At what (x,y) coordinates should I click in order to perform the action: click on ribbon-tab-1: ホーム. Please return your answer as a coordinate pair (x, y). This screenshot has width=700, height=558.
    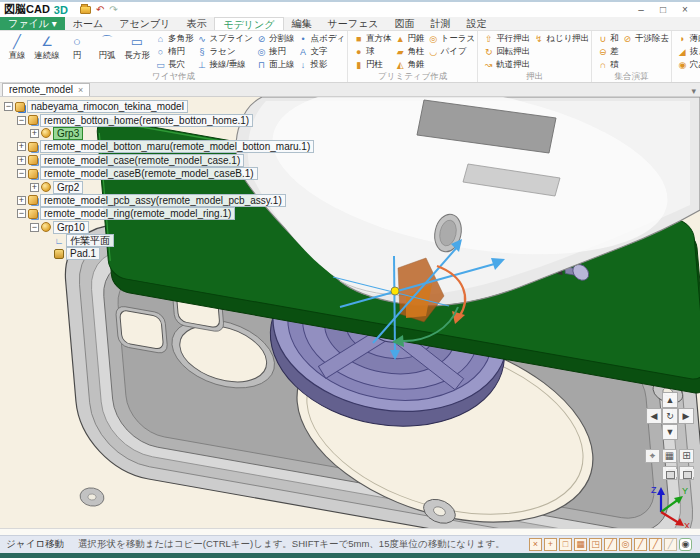
    Looking at the image, I should click on (88, 24).